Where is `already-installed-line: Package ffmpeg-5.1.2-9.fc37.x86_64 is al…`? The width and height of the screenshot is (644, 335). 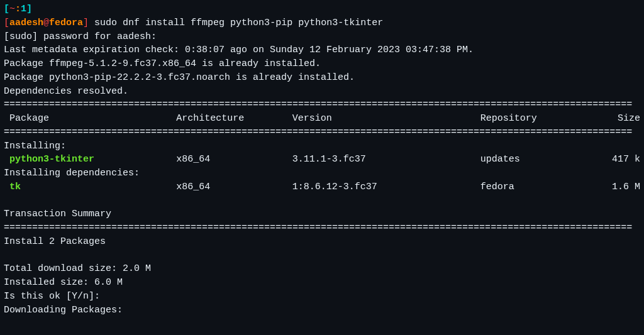 already-installed-line: Package ffmpeg-5.1.2-9.fc37.x86_64 is al… is located at coordinates (322, 64).